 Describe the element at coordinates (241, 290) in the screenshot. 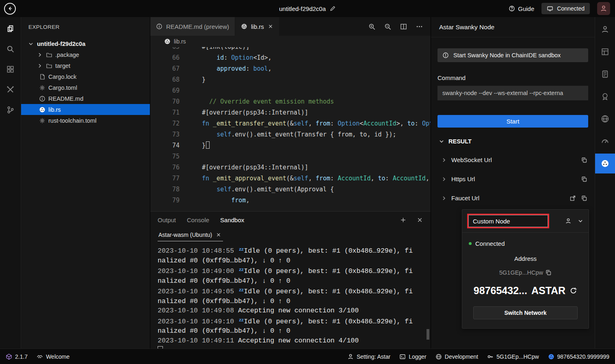

I see `idle-icon: zz` at that location.